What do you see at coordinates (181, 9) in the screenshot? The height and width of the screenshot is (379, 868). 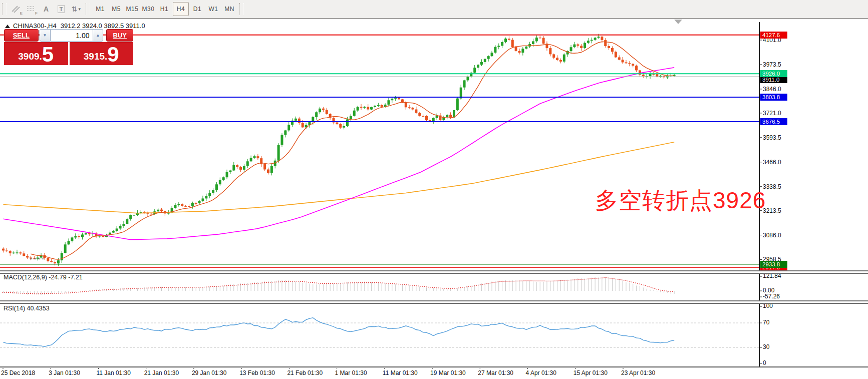 I see `timeframe-h4: H4` at bounding box center [181, 9].